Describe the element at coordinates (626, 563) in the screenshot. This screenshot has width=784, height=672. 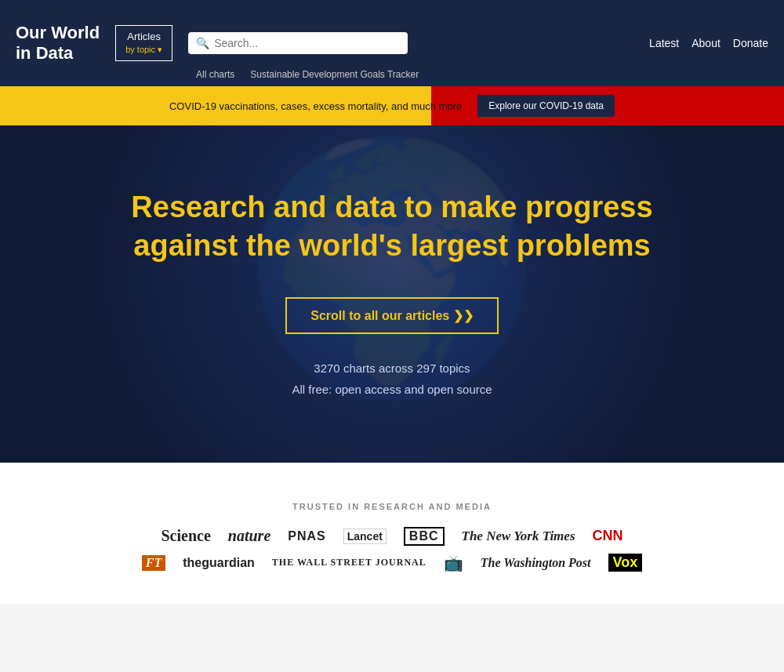
I see `vox-logo: Vox` at that location.